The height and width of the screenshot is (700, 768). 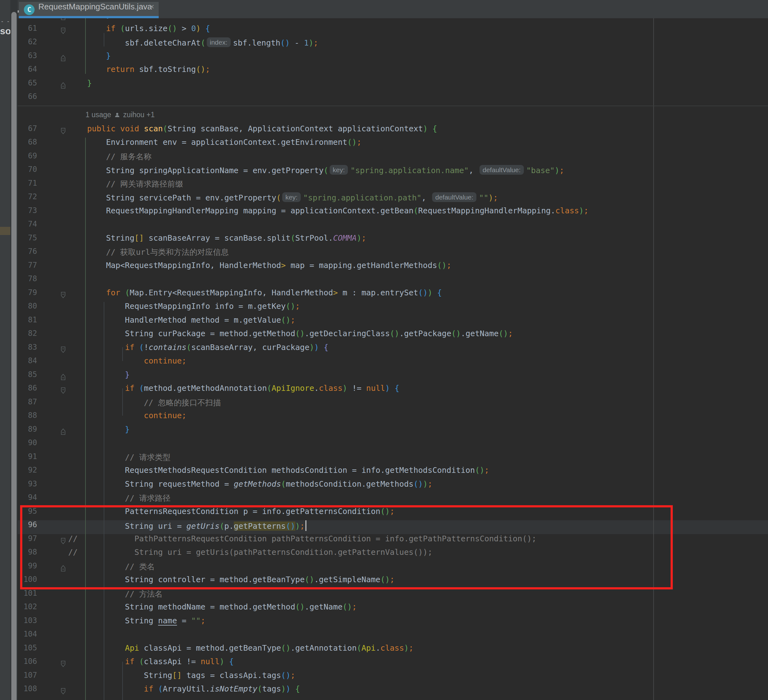 What do you see at coordinates (418, 473) in the screenshot?
I see `code-line: RequestMethodsRequestCondition methodsCo…` at bounding box center [418, 473].